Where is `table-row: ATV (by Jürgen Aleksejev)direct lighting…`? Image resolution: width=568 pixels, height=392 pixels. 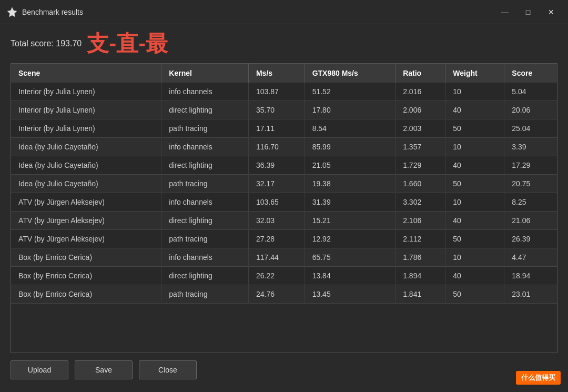
table-row: ATV (by Jürgen Aleksejev)direct lighting… is located at coordinates (284, 221).